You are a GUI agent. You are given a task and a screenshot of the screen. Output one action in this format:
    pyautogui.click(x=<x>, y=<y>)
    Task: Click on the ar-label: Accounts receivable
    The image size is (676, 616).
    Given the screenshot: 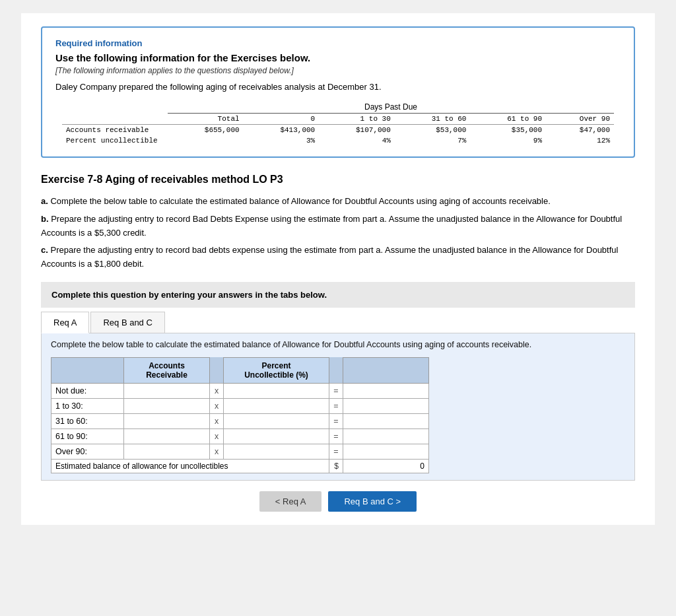 What is the action you would take?
    pyautogui.click(x=115, y=131)
    